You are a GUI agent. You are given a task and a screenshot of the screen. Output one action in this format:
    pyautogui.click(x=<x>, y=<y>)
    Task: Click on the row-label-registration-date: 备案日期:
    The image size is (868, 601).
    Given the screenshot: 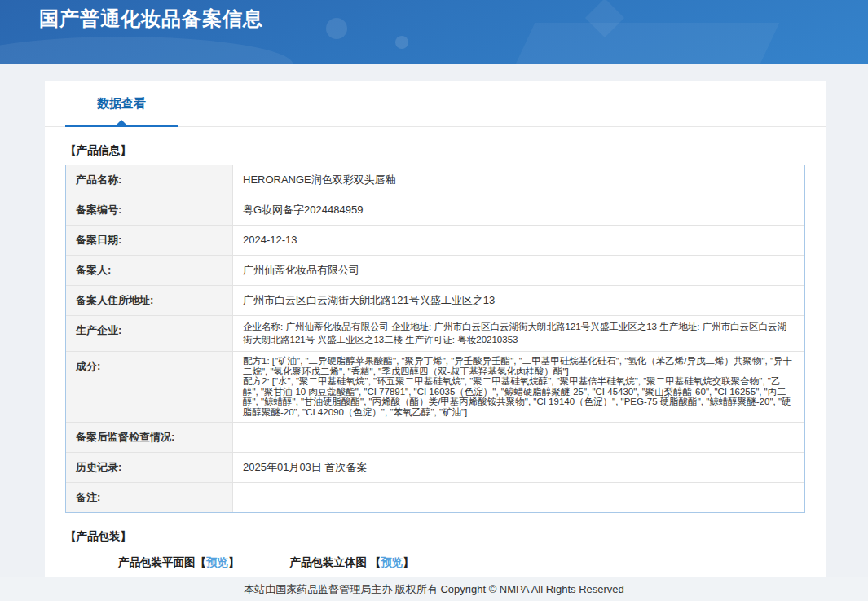 What is the action you would take?
    pyautogui.click(x=150, y=240)
    